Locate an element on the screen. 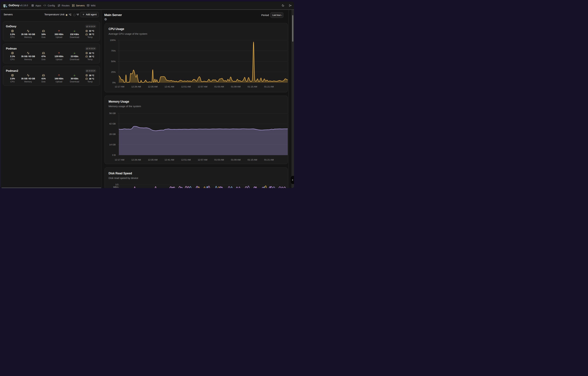 This screenshot has height=376, width=588. svg-text: 50% is located at coordinates (113, 62).